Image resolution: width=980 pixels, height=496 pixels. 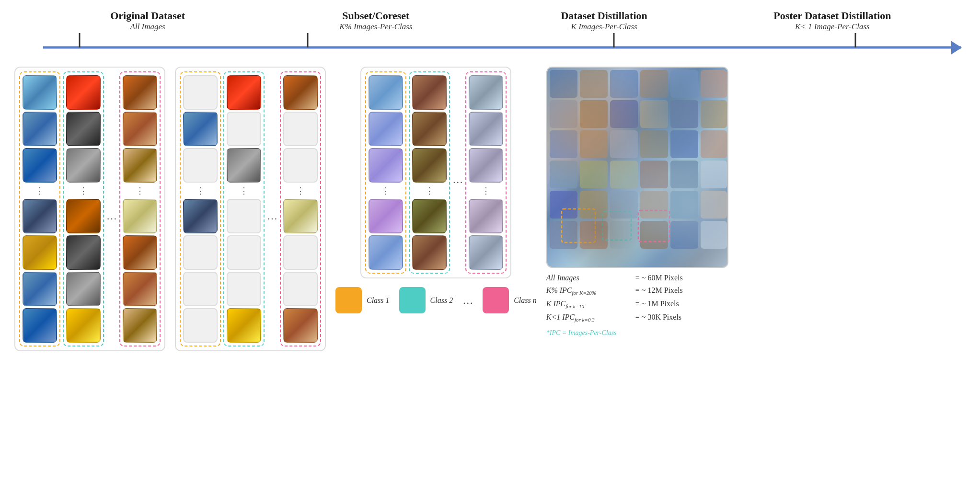 What do you see at coordinates (604, 16) in the screenshot?
I see `section-title-distillation: Dataset Distillation` at bounding box center [604, 16].